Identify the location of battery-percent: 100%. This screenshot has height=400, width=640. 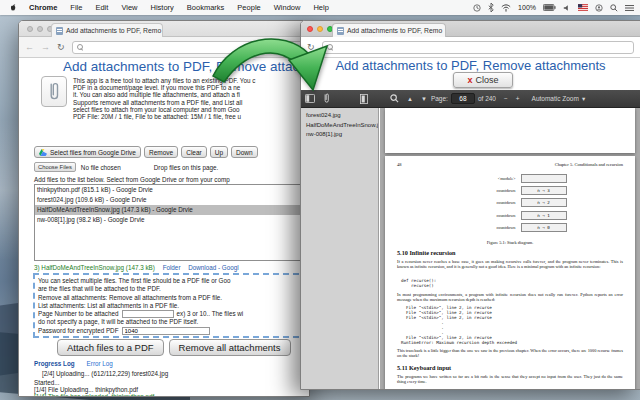
(527, 8).